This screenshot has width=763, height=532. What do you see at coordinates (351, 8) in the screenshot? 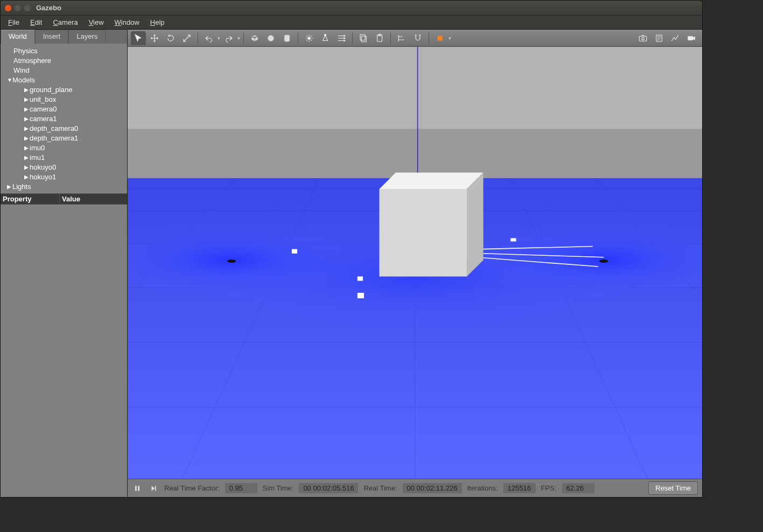
I see `titlebar: Gazebo` at bounding box center [351, 8].